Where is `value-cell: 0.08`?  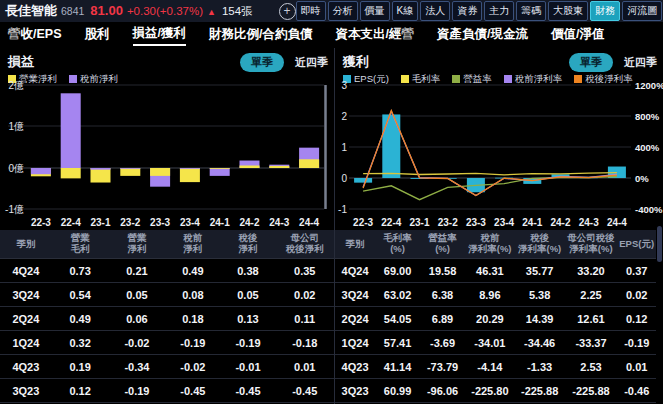
value-cell: 0.08 is located at coordinates (192, 295).